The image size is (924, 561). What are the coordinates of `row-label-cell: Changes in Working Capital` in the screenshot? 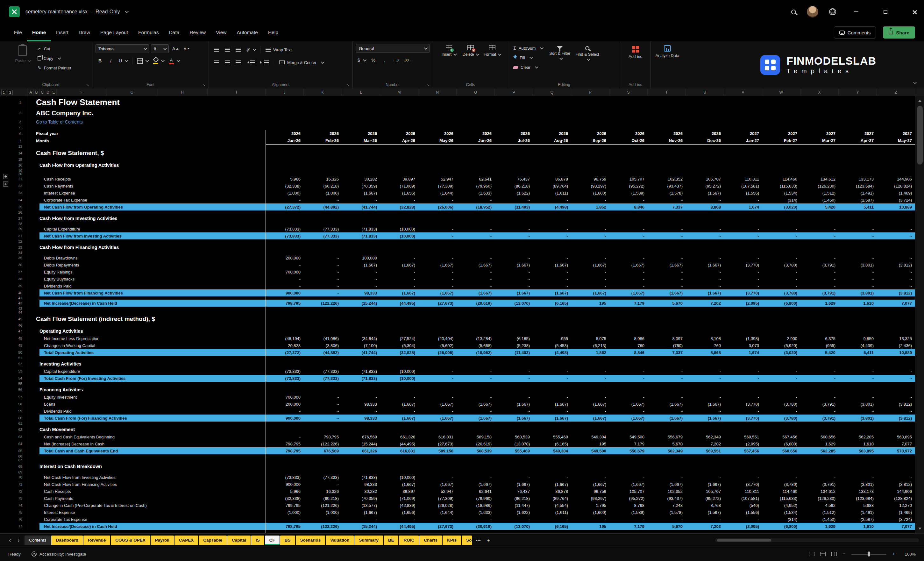 It's located at (147, 346).